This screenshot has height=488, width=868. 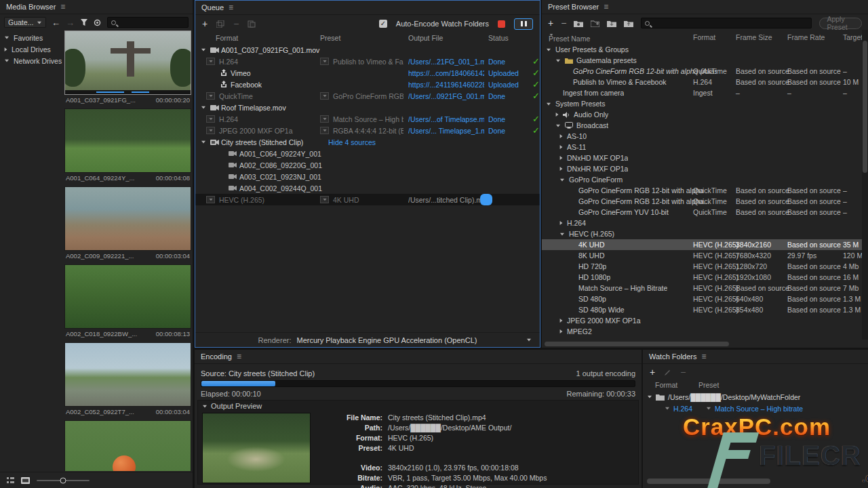 What do you see at coordinates (551, 23) in the screenshot?
I see `create-preset-icon: +` at bounding box center [551, 23].